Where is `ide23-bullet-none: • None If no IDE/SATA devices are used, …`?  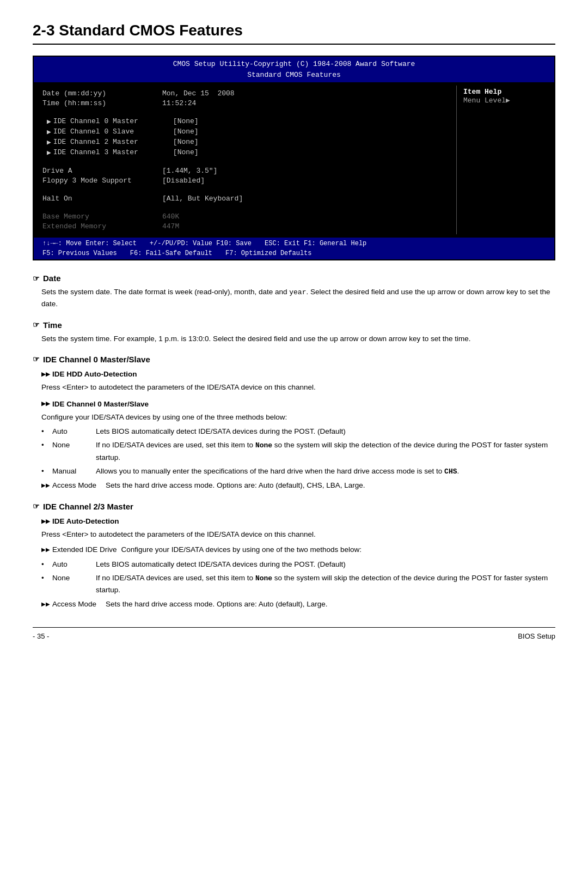
ide23-bullet-none: • None If no IDE/SATA devices are used, … is located at coordinates (298, 584).